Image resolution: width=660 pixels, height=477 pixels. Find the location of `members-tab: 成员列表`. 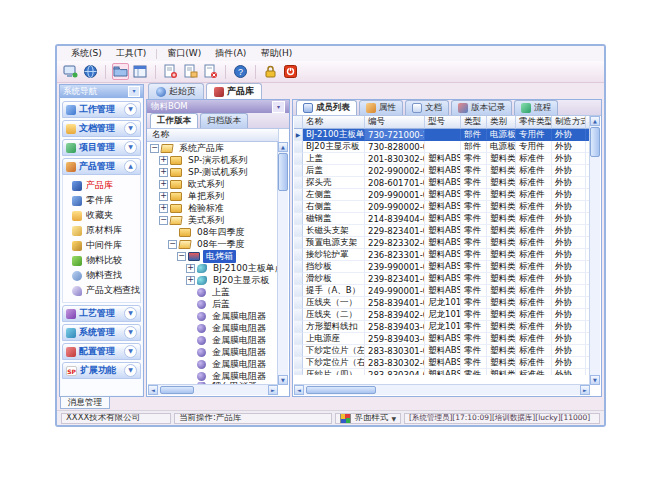

members-tab: 成员列表 is located at coordinates (326, 108).